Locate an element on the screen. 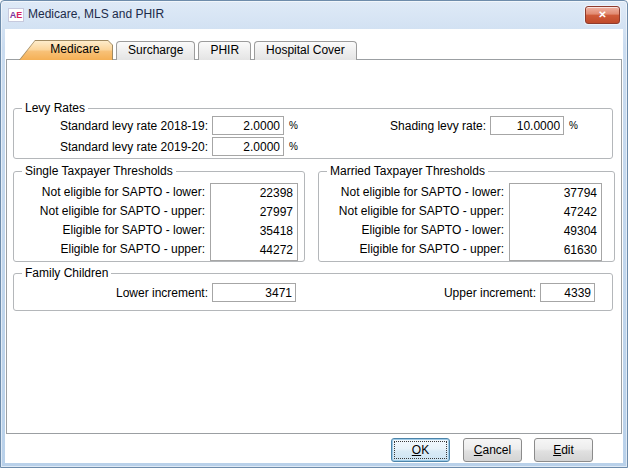 Image resolution: width=628 pixels, height=468 pixels. threshold-value-eligible-upper: 44272 is located at coordinates (254, 250).